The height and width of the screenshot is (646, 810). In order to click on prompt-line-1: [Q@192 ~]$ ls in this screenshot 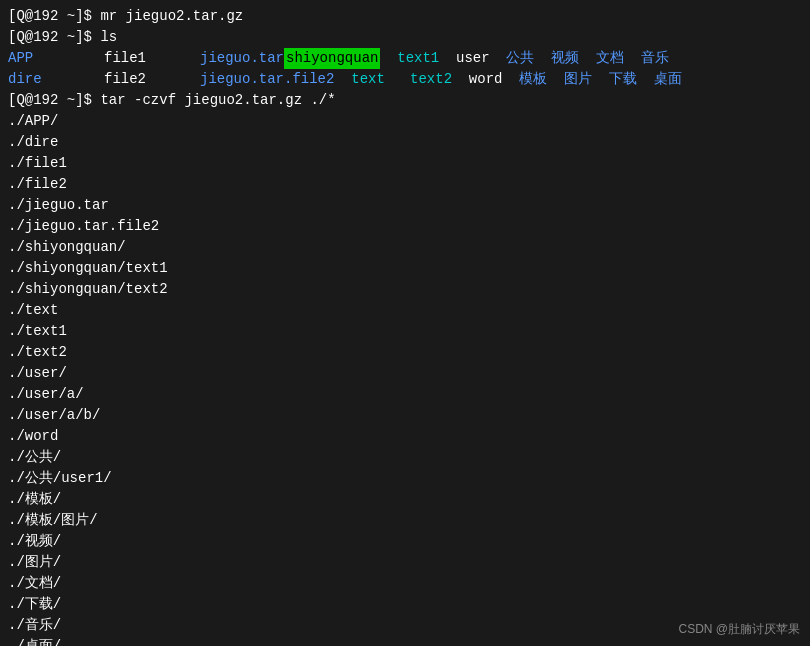, I will do `click(405, 38)`.